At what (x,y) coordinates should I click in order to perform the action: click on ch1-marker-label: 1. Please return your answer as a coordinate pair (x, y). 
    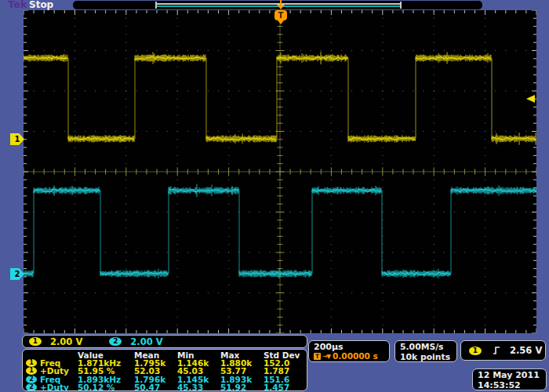
    Looking at the image, I should click on (17, 140).